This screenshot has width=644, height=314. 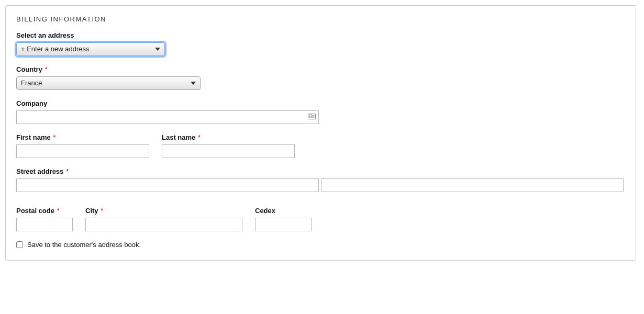 I want to click on select-address-value: + Enter a new address, so click(x=55, y=49).